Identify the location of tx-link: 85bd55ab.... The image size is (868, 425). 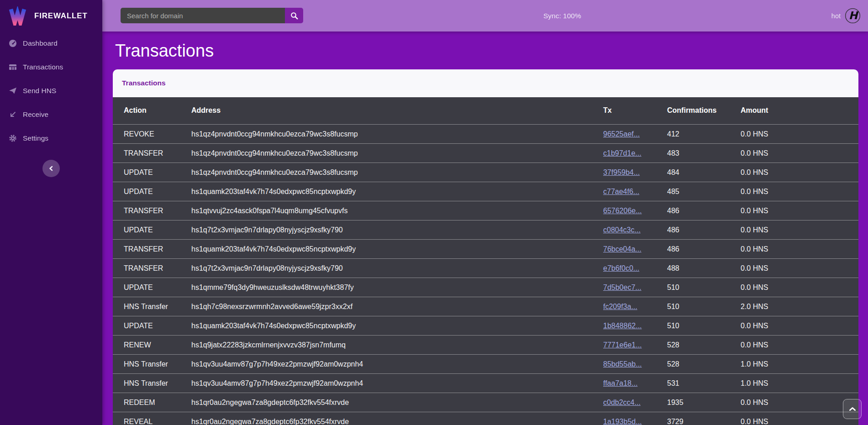
(623, 364).